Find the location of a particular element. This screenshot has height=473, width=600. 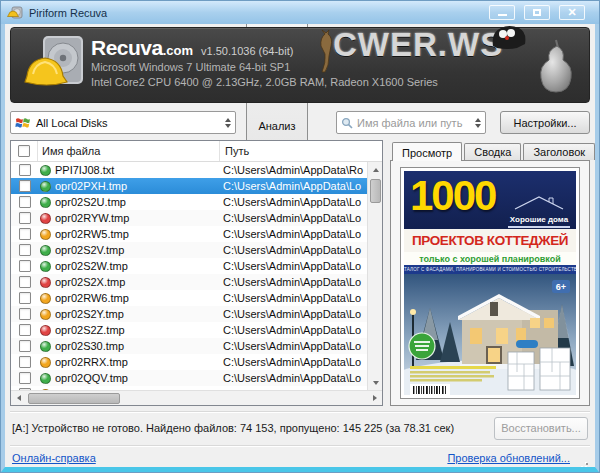

vertical-scroll-thumb is located at coordinates (376, 191).